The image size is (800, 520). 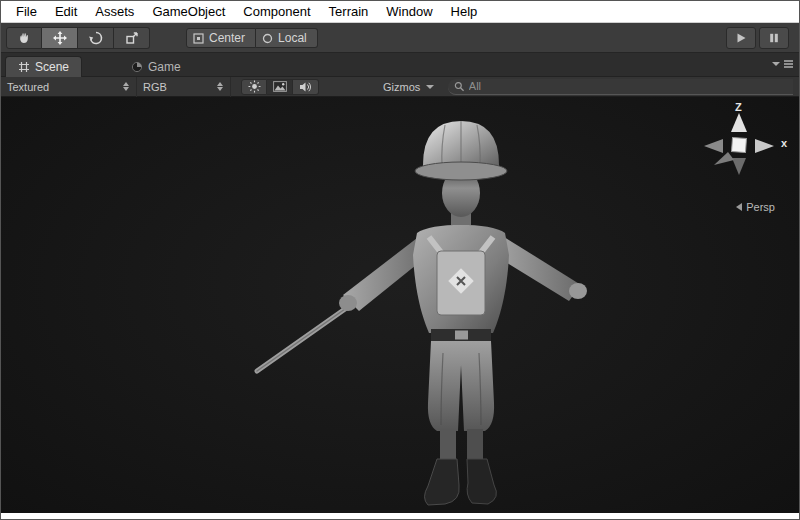 What do you see at coordinates (400, 65) in the screenshot?
I see `view-tab-bar: Scene Game` at bounding box center [400, 65].